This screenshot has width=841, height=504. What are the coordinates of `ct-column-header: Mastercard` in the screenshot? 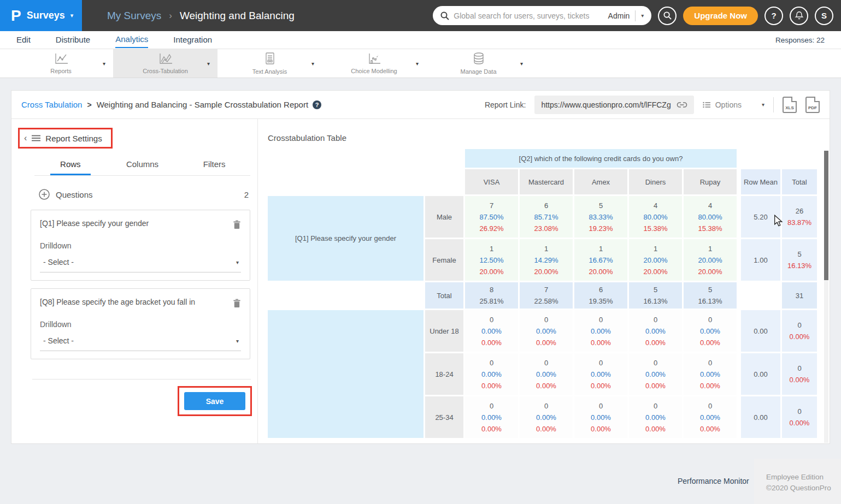 It's located at (546, 182).